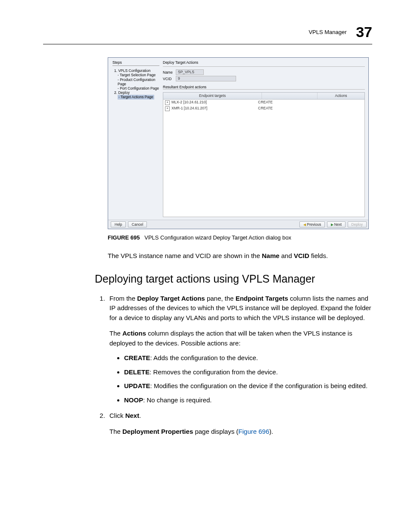 The image size is (411, 532). Describe the element at coordinates (218, 238) in the screenshot. I see `figure-text: VPLS Configuration wizard Deploy Target …` at that location.